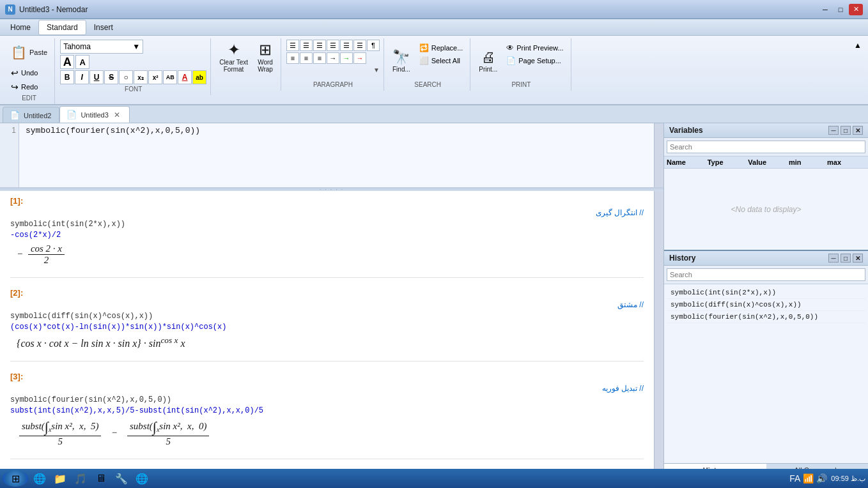  I want to click on menu-standard: Standard, so click(63, 27).